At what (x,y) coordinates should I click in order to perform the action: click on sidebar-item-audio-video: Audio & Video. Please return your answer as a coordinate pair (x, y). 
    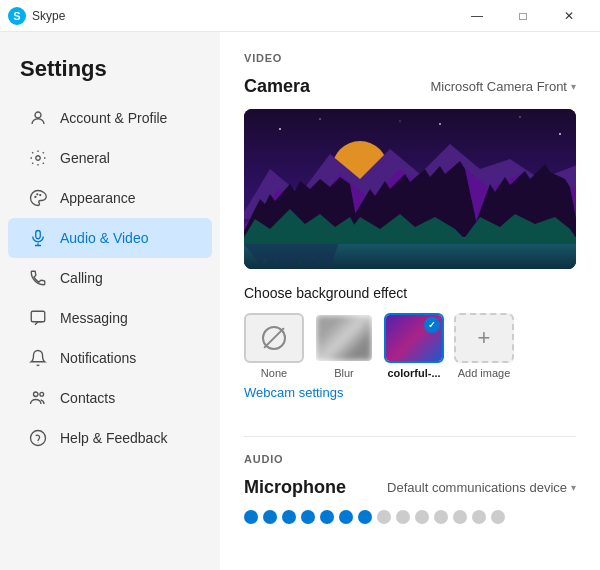
    Looking at the image, I should click on (110, 238).